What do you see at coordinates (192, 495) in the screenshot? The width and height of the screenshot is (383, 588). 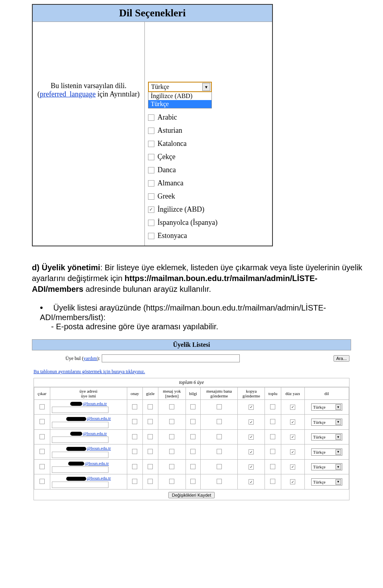 I see `save-changes-button: Değişiklikleri Kaydet` at bounding box center [192, 495].